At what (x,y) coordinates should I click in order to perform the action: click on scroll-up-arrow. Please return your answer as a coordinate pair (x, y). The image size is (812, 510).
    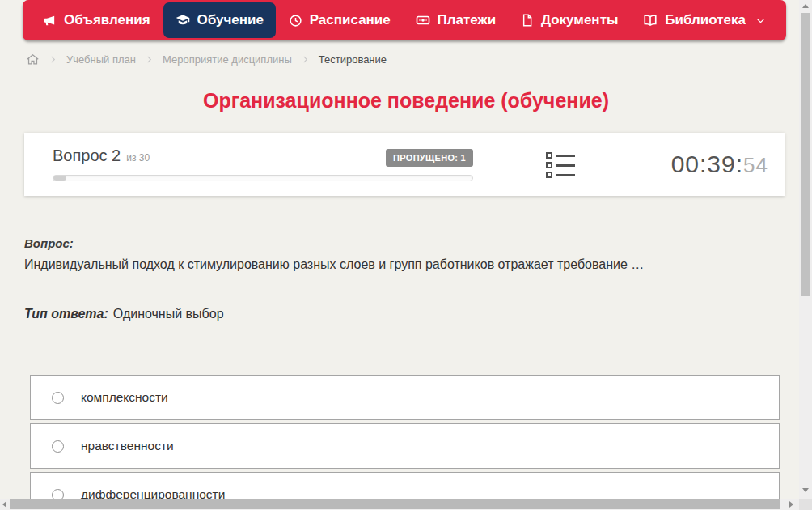
    Looking at the image, I should click on (806, 6).